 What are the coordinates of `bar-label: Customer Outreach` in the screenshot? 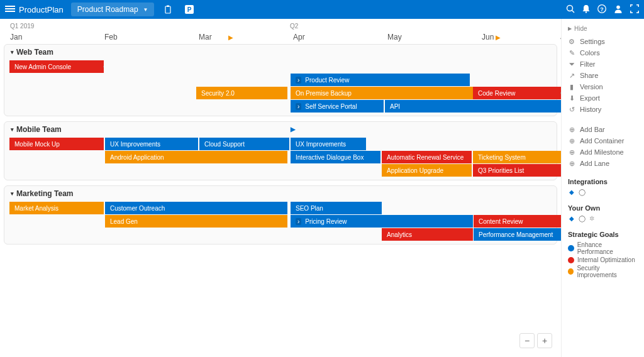 It's located at (137, 209).